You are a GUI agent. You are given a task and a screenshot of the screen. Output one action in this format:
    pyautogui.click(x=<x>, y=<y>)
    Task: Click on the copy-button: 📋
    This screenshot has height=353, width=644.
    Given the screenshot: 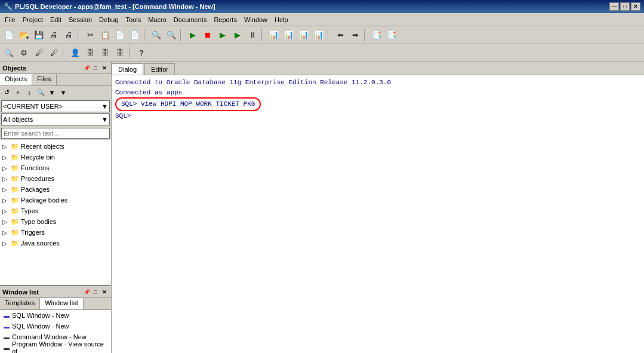 What is the action you would take?
    pyautogui.click(x=105, y=35)
    